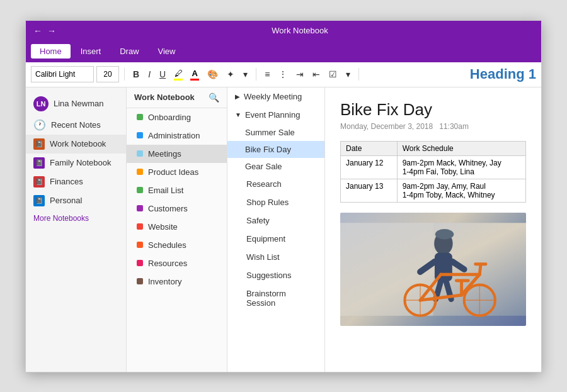 This screenshot has width=567, height=392. Describe the element at coordinates (276, 203) in the screenshot. I see `page-shop-rules: Shop Rules` at that location.